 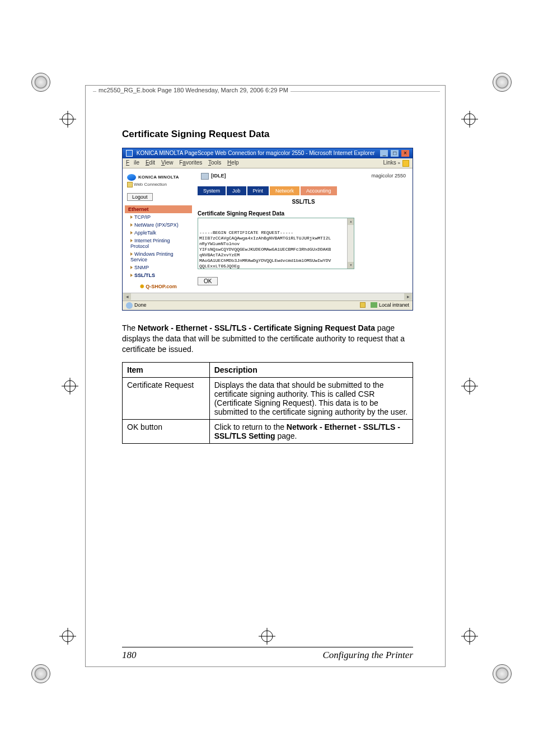 I want to click on main-panel: [IDLE] magicolor 2550 System Job Print N…, so click(x=303, y=231).